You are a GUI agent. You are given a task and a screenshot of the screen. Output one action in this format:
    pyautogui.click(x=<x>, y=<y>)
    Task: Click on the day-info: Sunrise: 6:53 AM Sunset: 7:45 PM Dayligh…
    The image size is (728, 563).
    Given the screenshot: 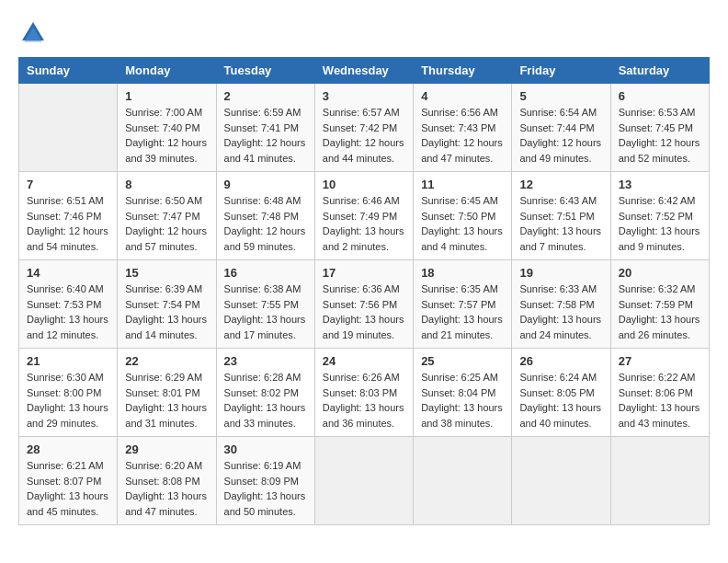 What is the action you would take?
    pyautogui.click(x=660, y=135)
    